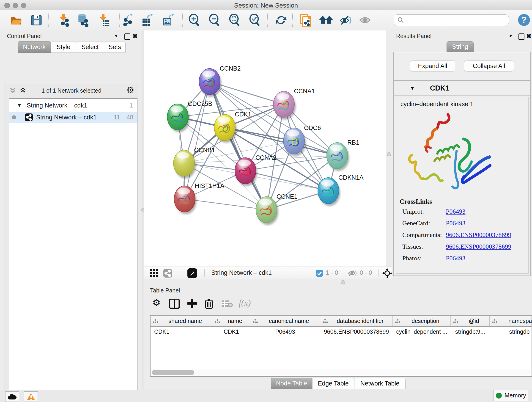 The height and width of the screenshot is (402, 532). I want to click on eye-icon, so click(366, 20).